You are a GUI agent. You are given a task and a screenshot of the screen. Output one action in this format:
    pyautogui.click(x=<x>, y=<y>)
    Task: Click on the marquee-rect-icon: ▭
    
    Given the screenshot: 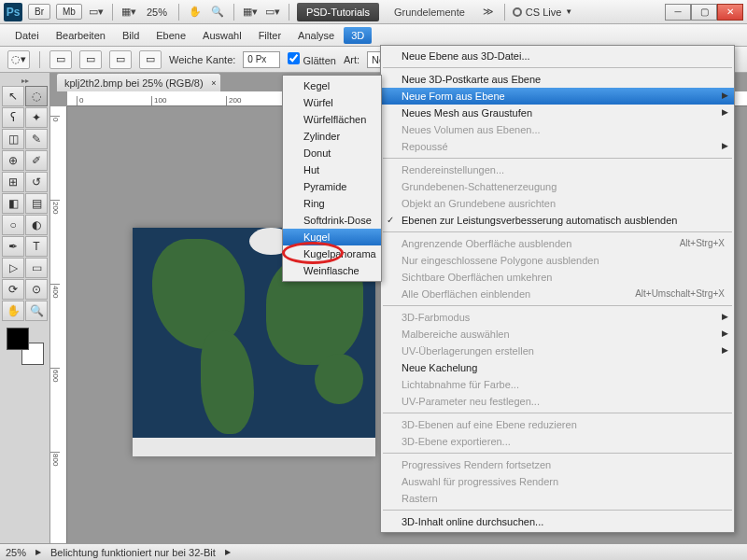 What is the action you would take?
    pyautogui.click(x=61, y=60)
    